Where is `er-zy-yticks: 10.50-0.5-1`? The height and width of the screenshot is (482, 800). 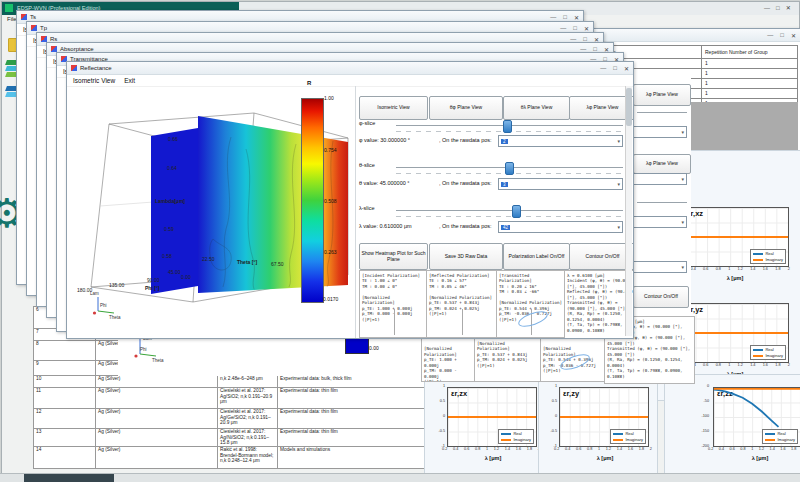
er-zy-yticks: 10.50-0.5-1 is located at coordinates (550, 416).